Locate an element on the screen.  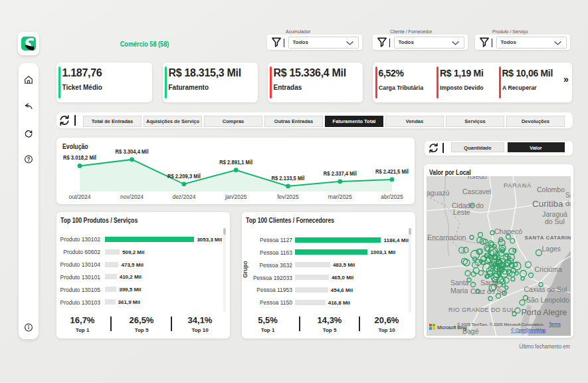
svg-text: fev/2025 is located at coordinates (288, 197).